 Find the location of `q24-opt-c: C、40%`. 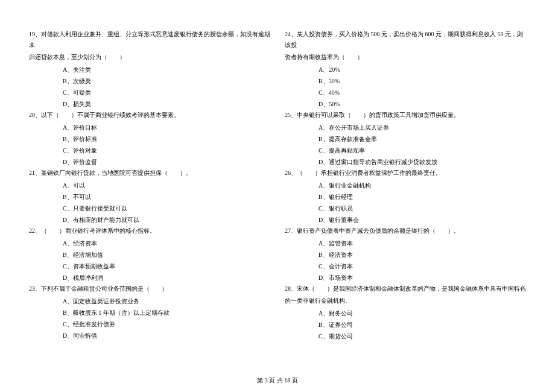

q24-opt-c: C、40% is located at coordinates (422, 93).